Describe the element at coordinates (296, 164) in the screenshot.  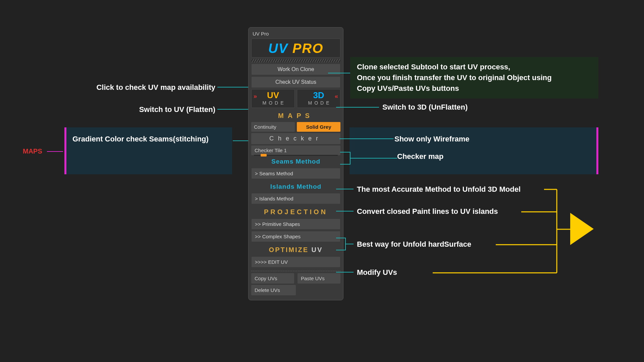
I see `uv-pro-panel: UV Pro UV PRO Work On Clone Check UV Sta…` at that location.